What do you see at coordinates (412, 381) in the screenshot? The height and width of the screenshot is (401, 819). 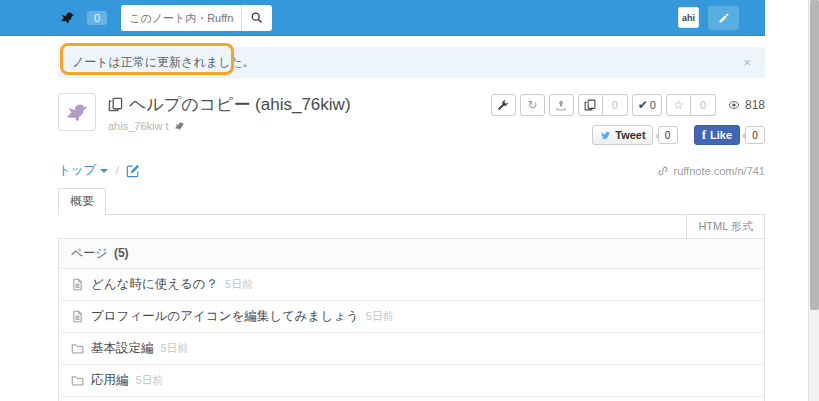 I see `list-item: 応用編 5日前` at bounding box center [412, 381].